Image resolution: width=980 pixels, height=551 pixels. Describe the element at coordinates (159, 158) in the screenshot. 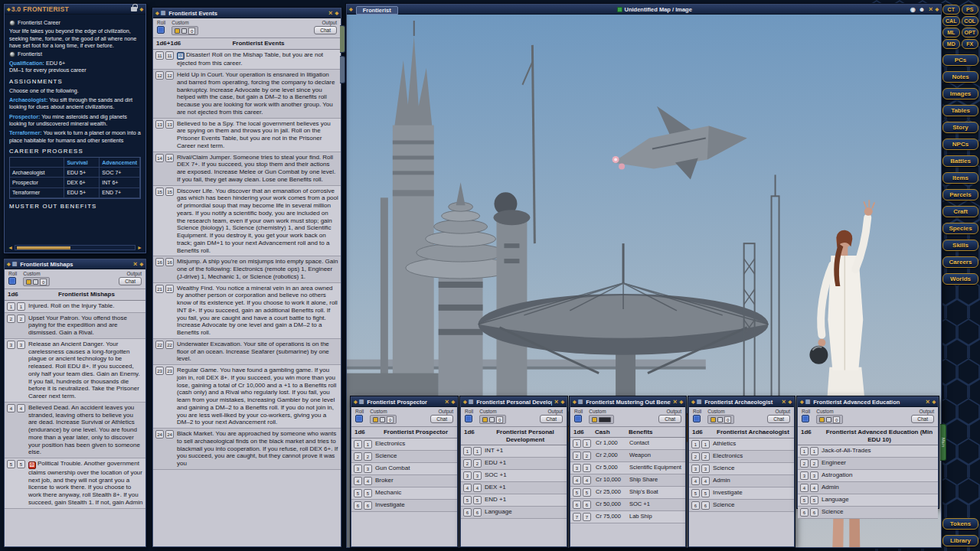

I see `roll-from: 14` at that location.